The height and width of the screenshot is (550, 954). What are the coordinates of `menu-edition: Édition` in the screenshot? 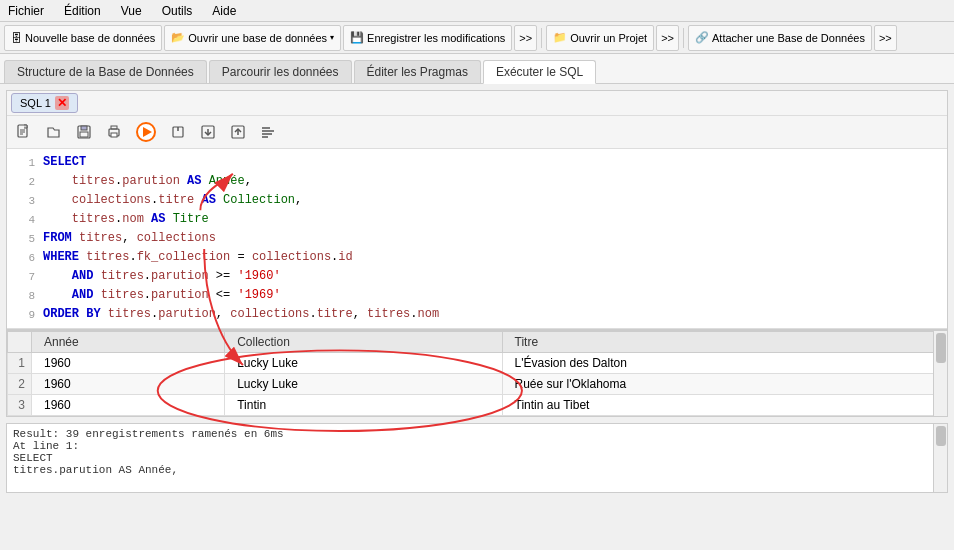 It's located at (82, 11).